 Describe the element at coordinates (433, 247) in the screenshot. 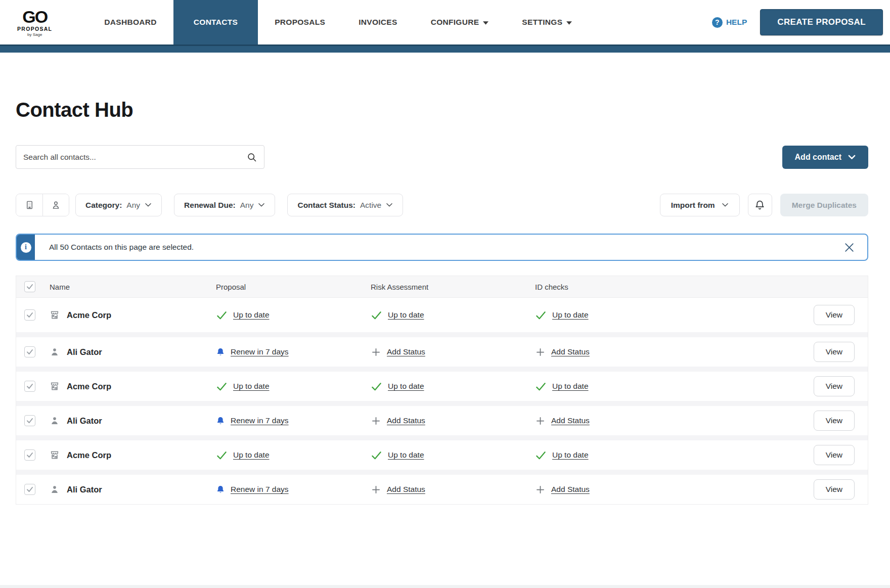

I see `banner-message: All 50 Contacts on this page are selecte…` at that location.